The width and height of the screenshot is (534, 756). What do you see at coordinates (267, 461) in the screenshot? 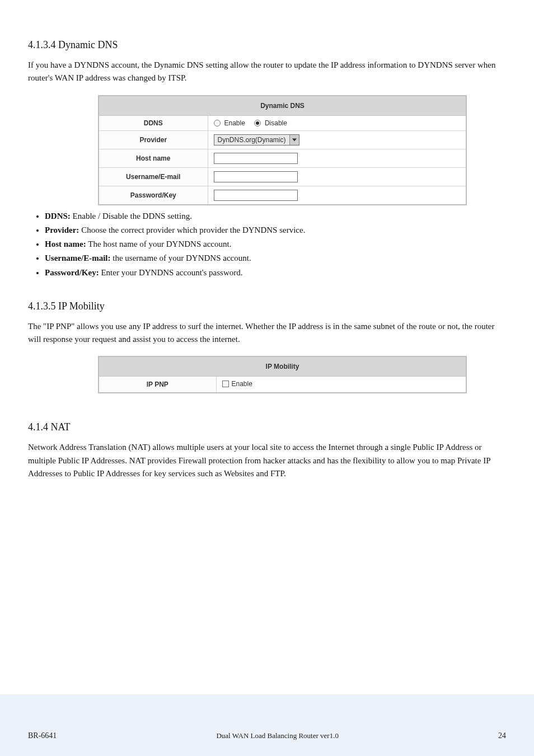
I see `nat-intro: Network Address Translation (NAT) allows…` at bounding box center [267, 461].